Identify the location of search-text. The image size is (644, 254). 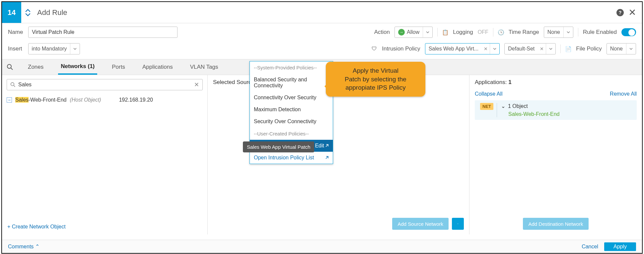
(105, 85).